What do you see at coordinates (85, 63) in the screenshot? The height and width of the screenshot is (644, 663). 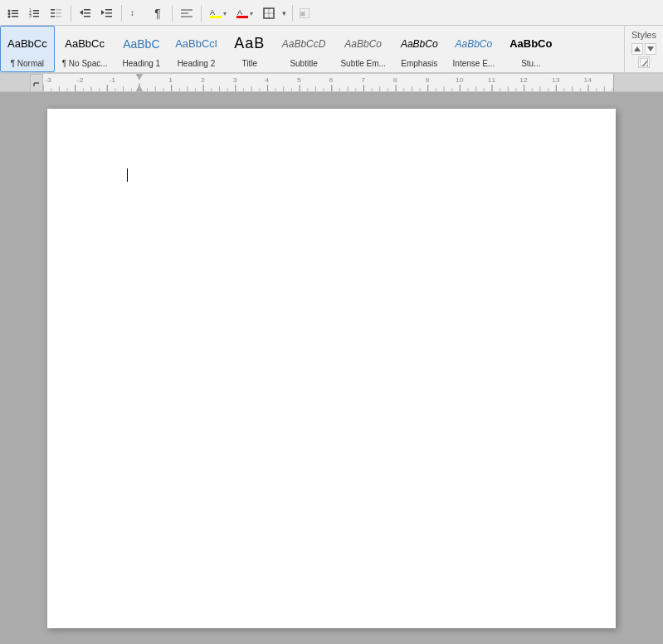 I see `style-nospace-label: ¶ No Spac...` at bounding box center [85, 63].